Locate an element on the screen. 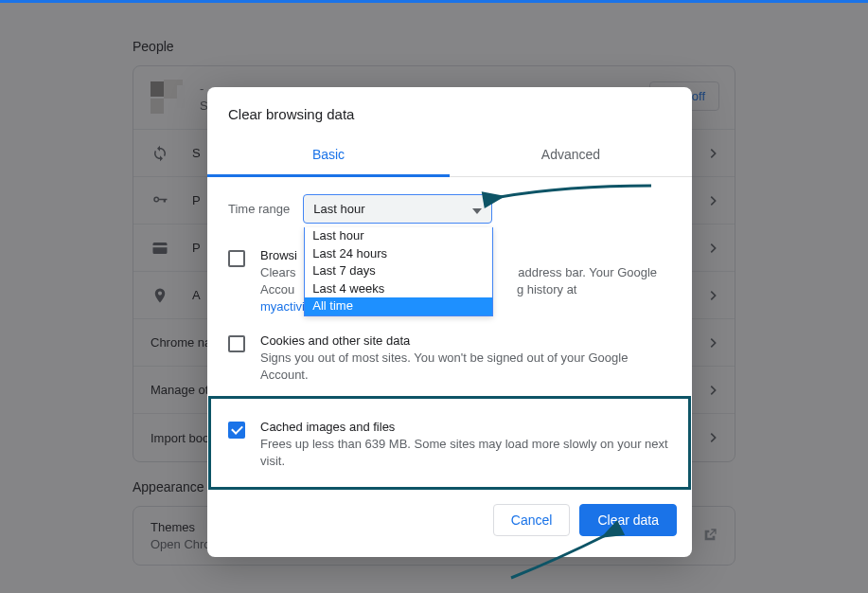 This screenshot has height=593, width=868. chevron-down-icon is located at coordinates (477, 209).